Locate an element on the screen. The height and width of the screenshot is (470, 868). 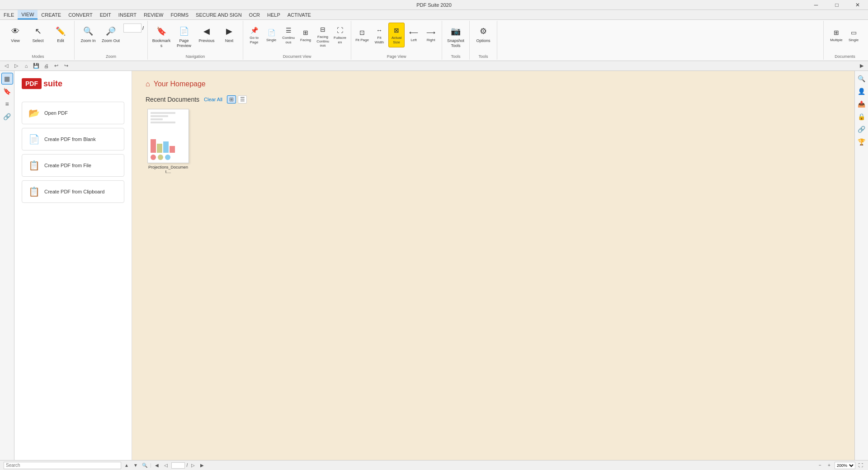
ribbon-btn-single-doc: ▭ Single is located at coordinates (854, 35).